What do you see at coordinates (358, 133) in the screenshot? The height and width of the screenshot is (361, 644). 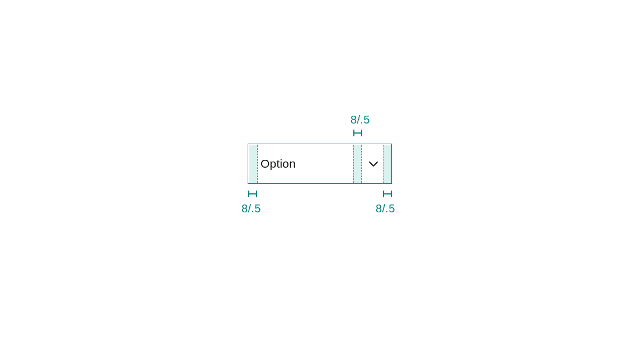 I see `dimension-bracket-top` at bounding box center [358, 133].